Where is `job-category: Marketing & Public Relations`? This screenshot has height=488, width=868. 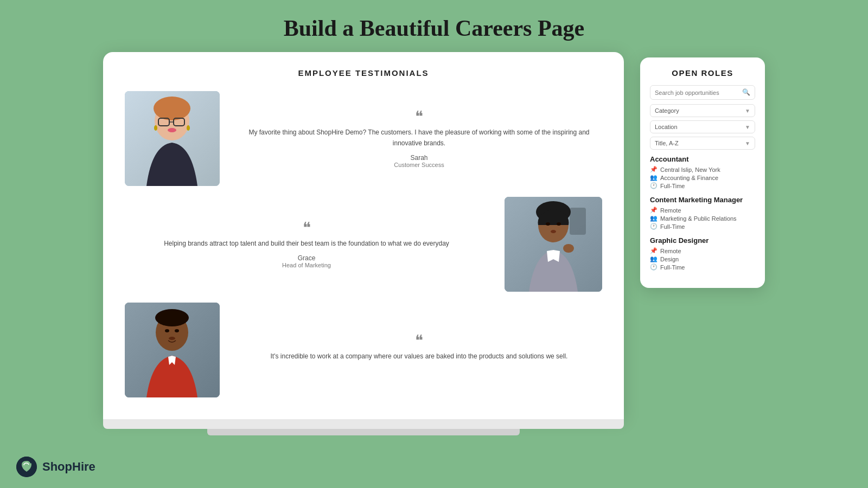 job-category: Marketing & Public Relations is located at coordinates (699, 219).